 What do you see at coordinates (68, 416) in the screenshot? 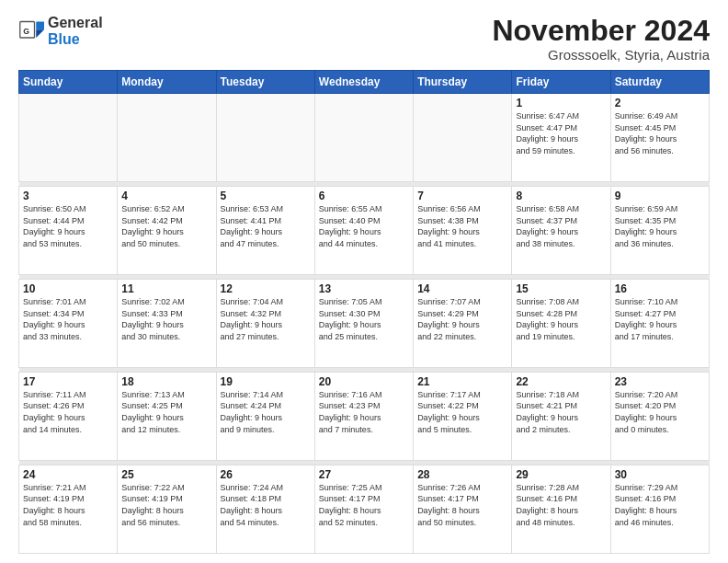
I see `day-cell: 17Sunrise: 7:11 AM Sunset: 4:26 PM Dayli…` at bounding box center [68, 416].